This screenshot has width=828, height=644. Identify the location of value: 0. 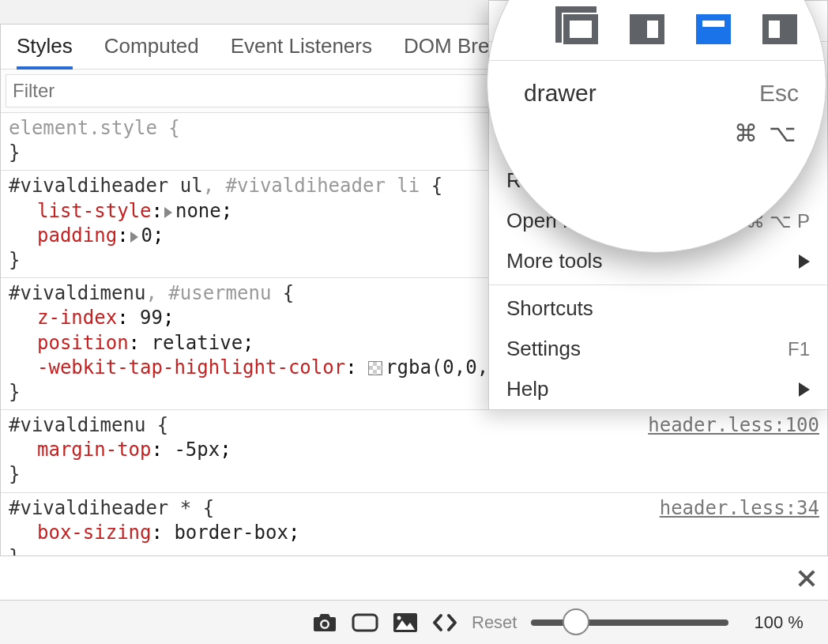
(147, 235).